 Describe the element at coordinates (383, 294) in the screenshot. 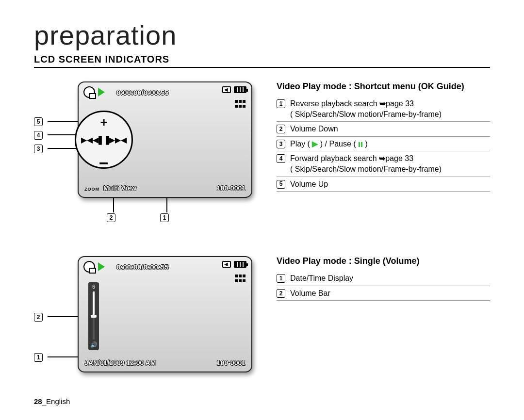

I see `legend-item: 2 Volume Bar` at that location.